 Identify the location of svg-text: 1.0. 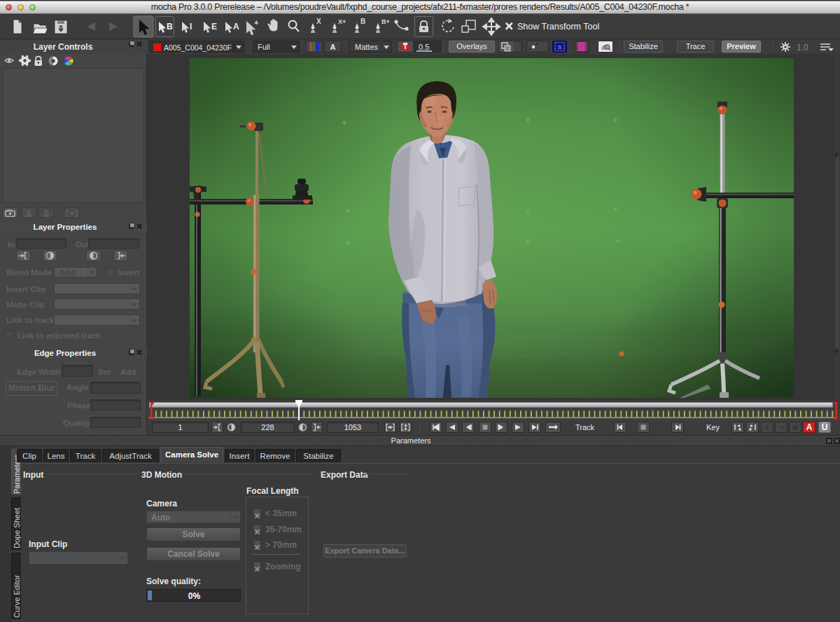
(802, 48).